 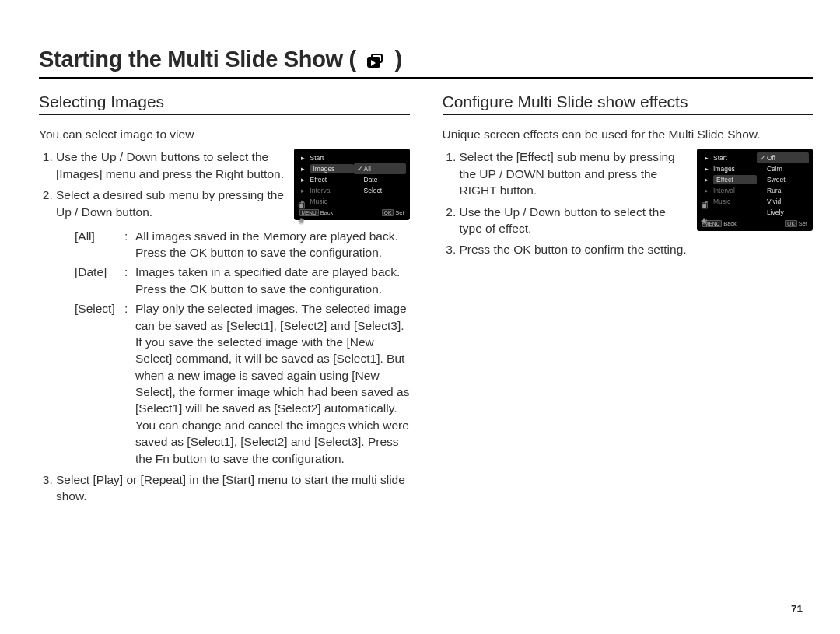 I want to click on section-heading-selecting-images: Selecting Images, so click(x=224, y=104).